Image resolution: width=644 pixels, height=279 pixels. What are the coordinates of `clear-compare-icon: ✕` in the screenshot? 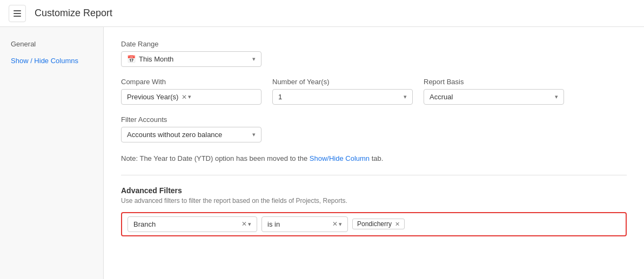 It's located at (184, 97).